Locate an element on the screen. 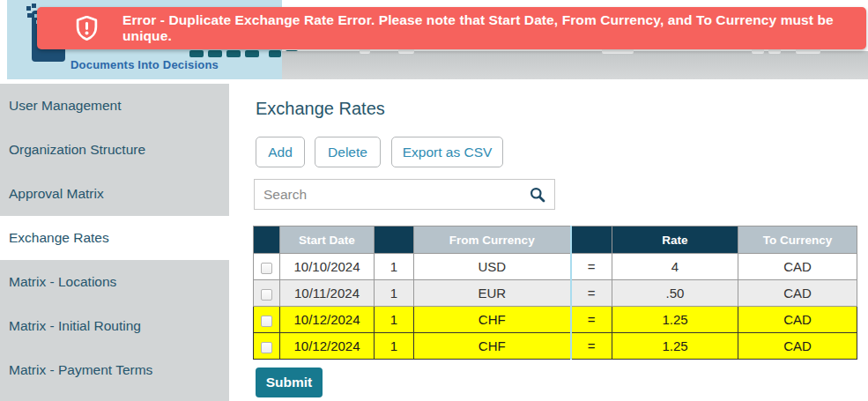 Image resolution: width=868 pixels, height=401 pixels. rate-cell: .50 is located at coordinates (675, 293).